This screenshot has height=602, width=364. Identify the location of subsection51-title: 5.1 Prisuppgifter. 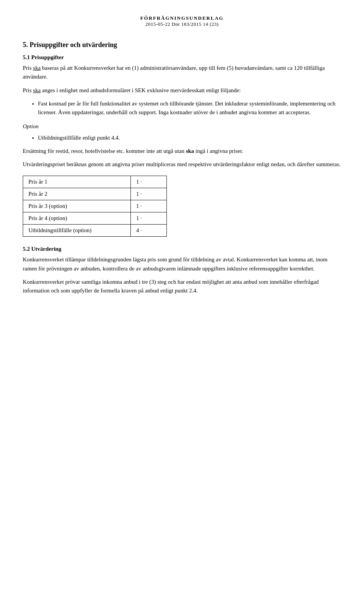
(182, 58).